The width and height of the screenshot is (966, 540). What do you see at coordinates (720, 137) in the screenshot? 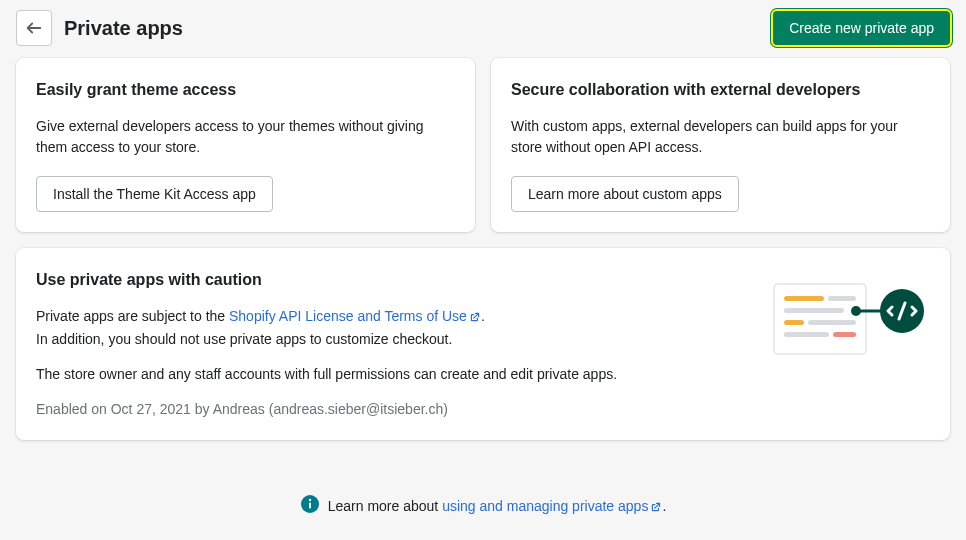
I see `collab-body: With custom apps, external developers ca…` at bounding box center [720, 137].